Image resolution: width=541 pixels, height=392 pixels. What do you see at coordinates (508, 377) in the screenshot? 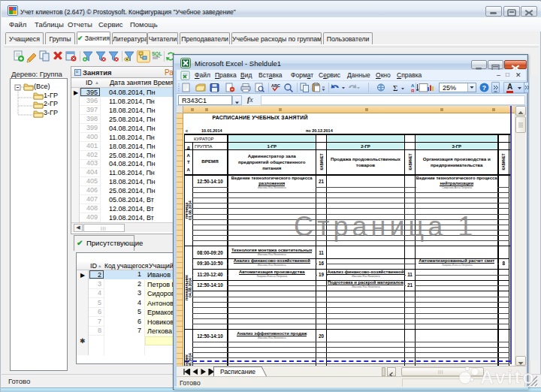
I see `svg-text: Avito` at bounding box center [508, 377].